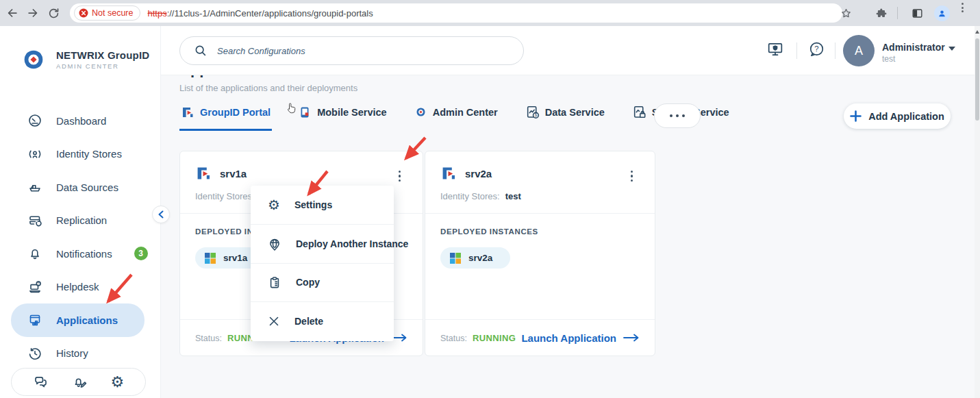 The height and width of the screenshot is (398, 980). Describe the element at coordinates (225, 196) in the screenshot. I see `identity-stores-label: Identity Stores:` at that location.